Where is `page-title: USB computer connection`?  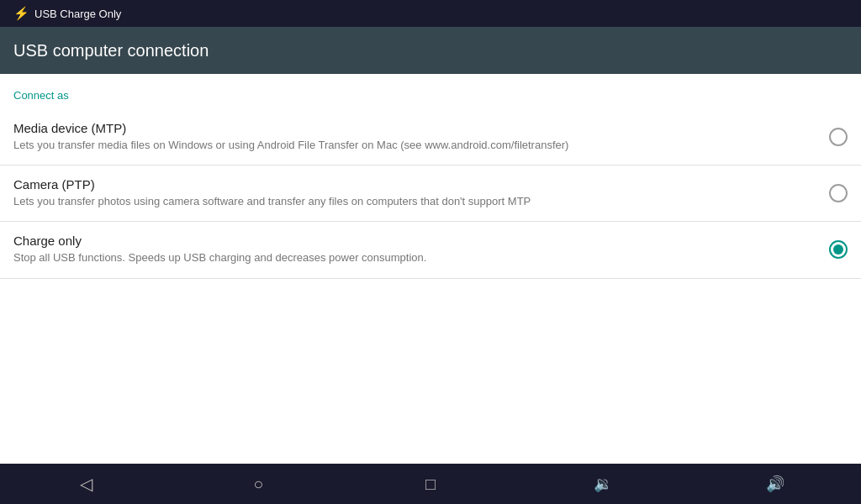
page-title: USB computer connection is located at coordinates (111, 50).